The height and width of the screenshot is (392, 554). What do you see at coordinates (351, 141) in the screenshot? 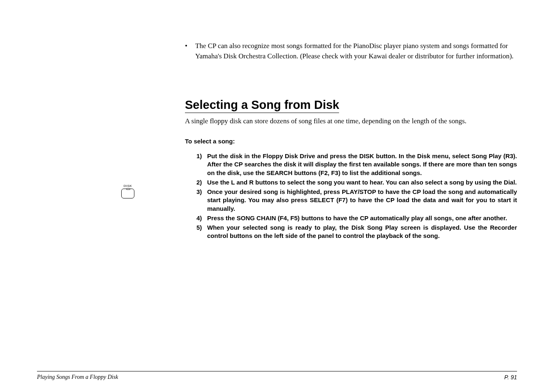
I see `instruction-title: To select a song:` at bounding box center [351, 141].